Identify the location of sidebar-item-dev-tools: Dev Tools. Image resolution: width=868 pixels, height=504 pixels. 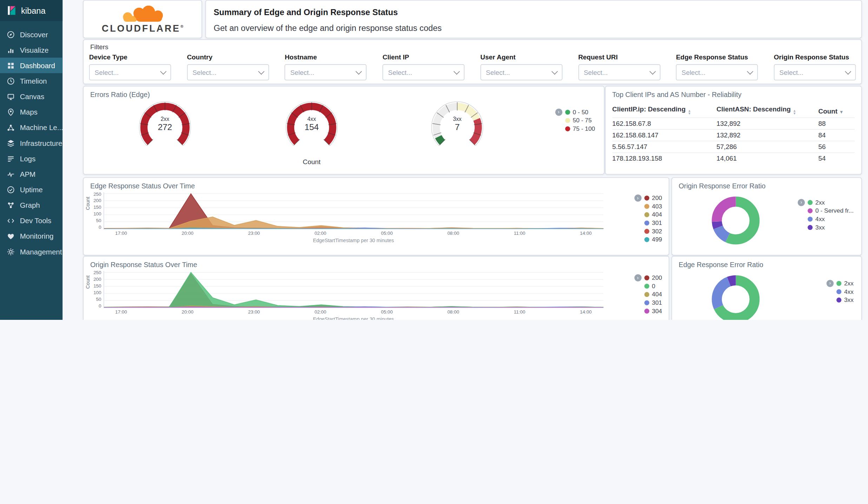
(31, 220).